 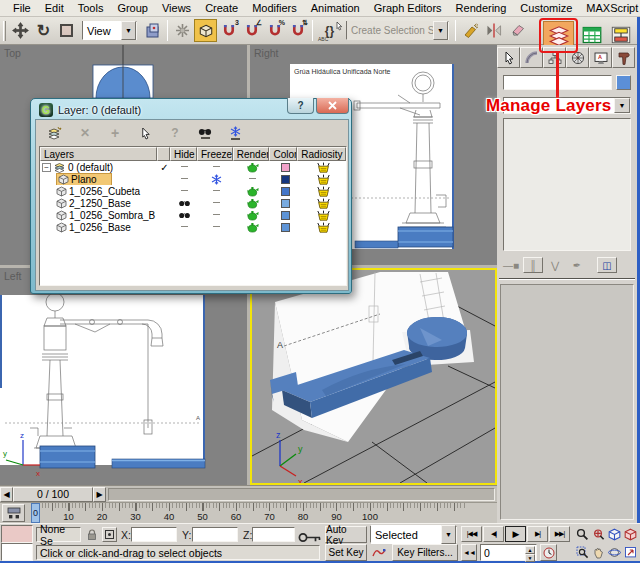 What do you see at coordinates (90, 110) in the screenshot?
I see `layer-dialog-titlebar: G Layer: 0 (default)` at bounding box center [90, 110].